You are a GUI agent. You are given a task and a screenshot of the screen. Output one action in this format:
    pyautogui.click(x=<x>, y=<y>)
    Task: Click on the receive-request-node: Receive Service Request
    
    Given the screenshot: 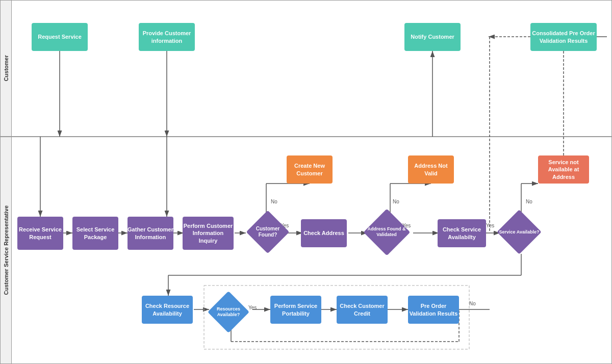 What is the action you would take?
    pyautogui.click(x=40, y=233)
    